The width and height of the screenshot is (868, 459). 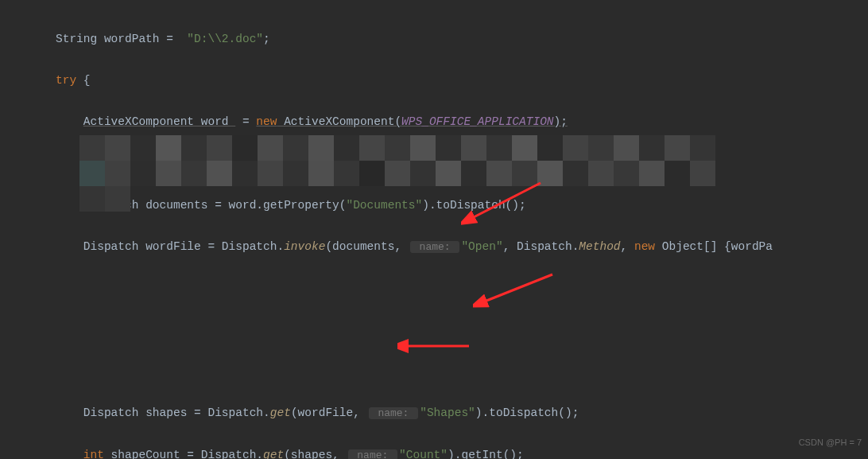 What do you see at coordinates (434, 414) in the screenshot?
I see `code-line: Dispatch shapes = Dispatch.get(wordFile,…` at bounding box center [434, 414].